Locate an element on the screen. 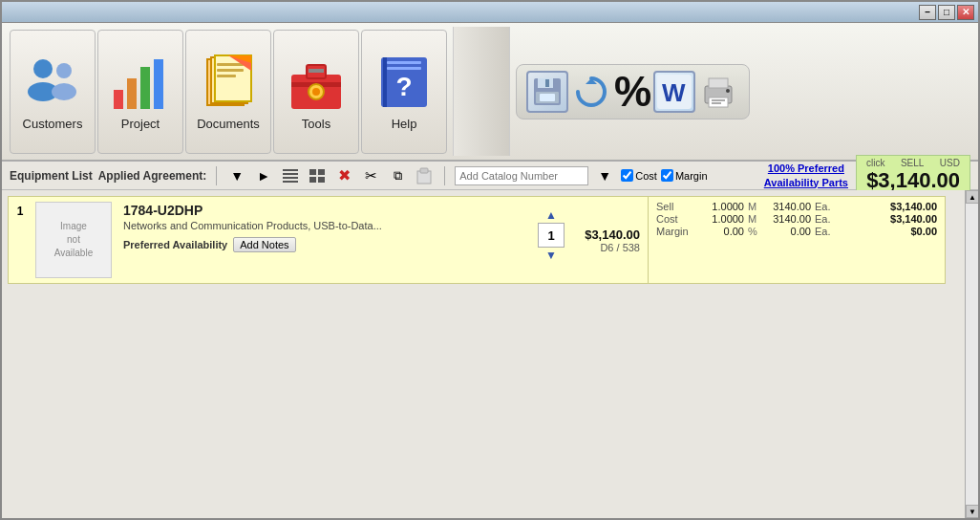 This screenshot has height=520, width=980. product-info: 1784-U2DHP Networks and Communication Pr… is located at coordinates (323, 240).